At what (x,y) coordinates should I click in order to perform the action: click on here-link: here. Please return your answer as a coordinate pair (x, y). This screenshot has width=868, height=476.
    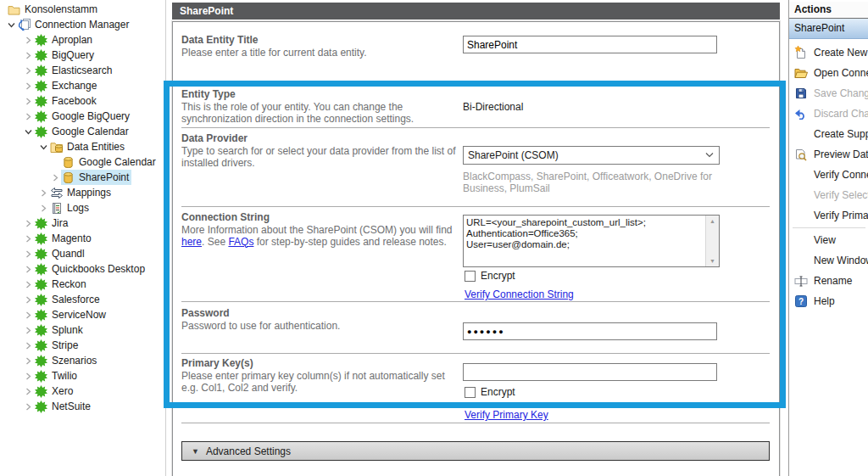
    Looking at the image, I should click on (192, 242).